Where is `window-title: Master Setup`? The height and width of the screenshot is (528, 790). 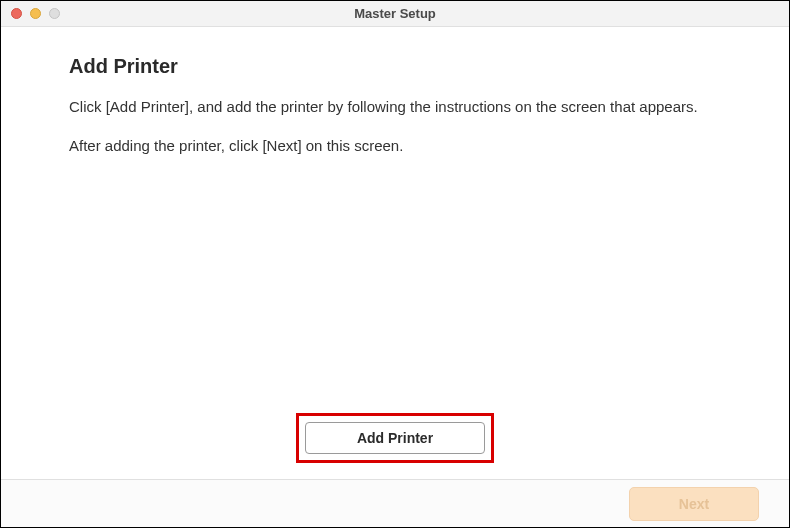 window-title: Master Setup is located at coordinates (395, 14).